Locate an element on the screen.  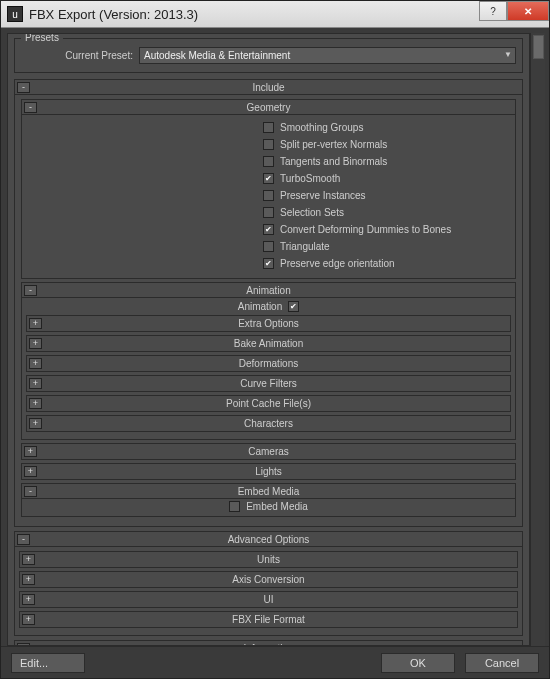
cancel-button: Cancel is located at coordinates (502, 663).